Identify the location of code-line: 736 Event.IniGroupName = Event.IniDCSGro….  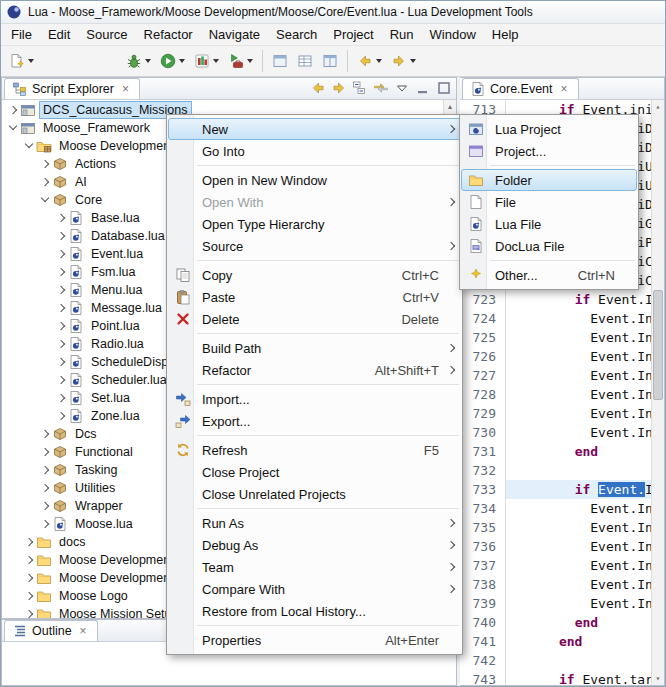
(562, 546).